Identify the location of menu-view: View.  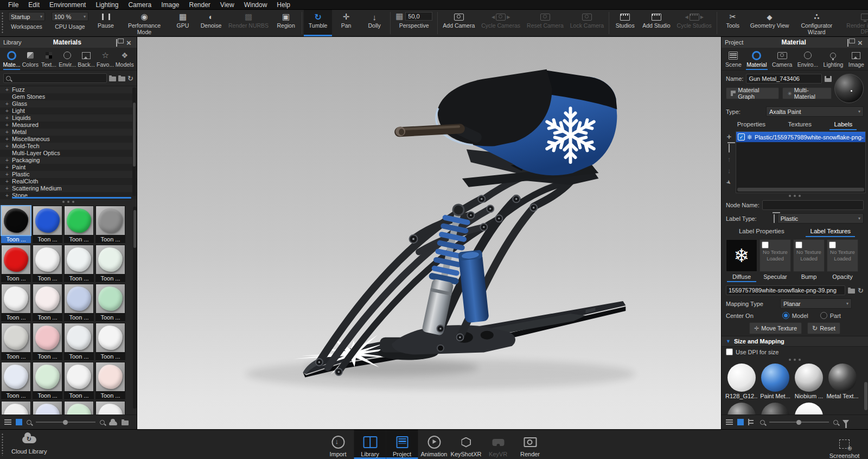
(227, 5).